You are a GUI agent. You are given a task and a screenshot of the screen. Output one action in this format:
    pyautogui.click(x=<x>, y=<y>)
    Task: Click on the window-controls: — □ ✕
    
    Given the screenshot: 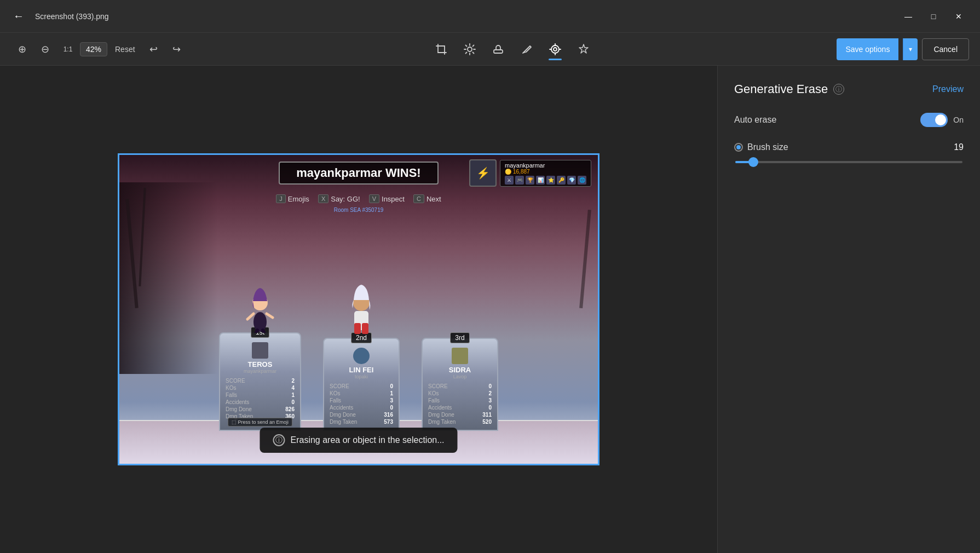 What is the action you would take?
    pyautogui.click(x=933, y=16)
    